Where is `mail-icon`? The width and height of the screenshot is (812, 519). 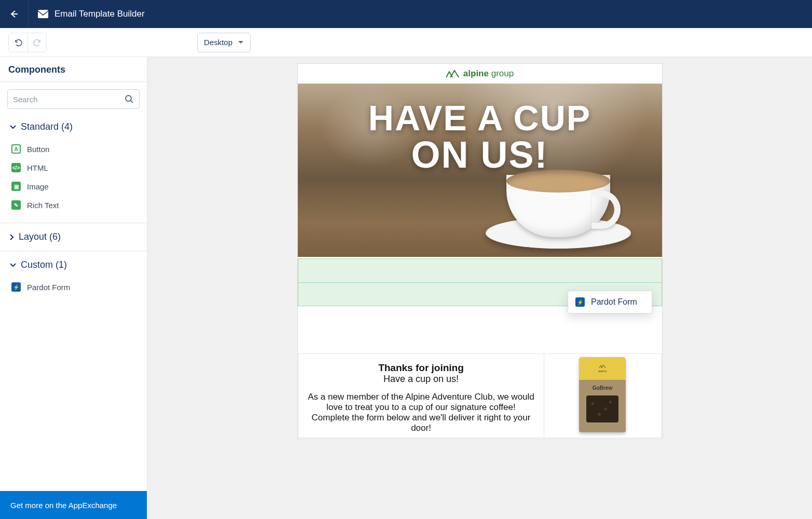 mail-icon is located at coordinates (43, 14).